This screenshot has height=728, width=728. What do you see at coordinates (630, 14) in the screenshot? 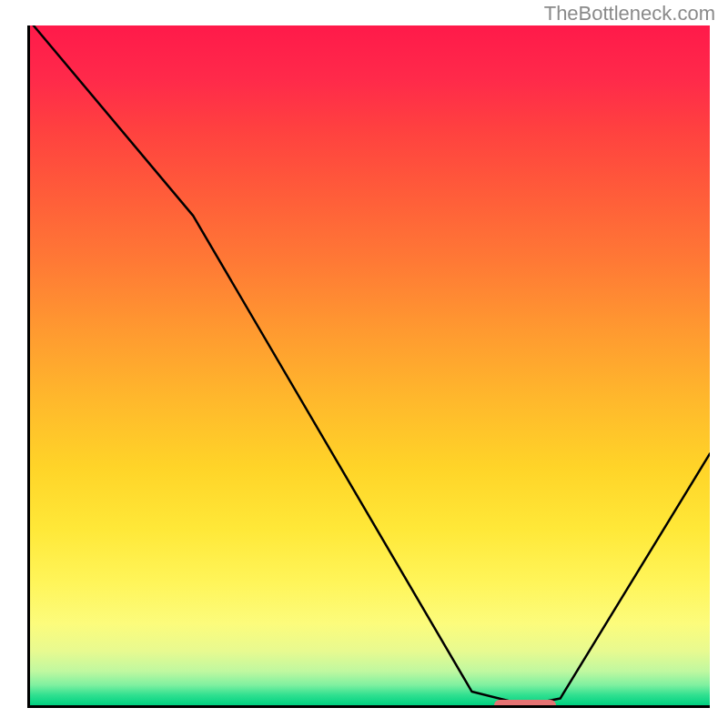
I see `attribution-text: TheBottleneck.com` at bounding box center [630, 14].